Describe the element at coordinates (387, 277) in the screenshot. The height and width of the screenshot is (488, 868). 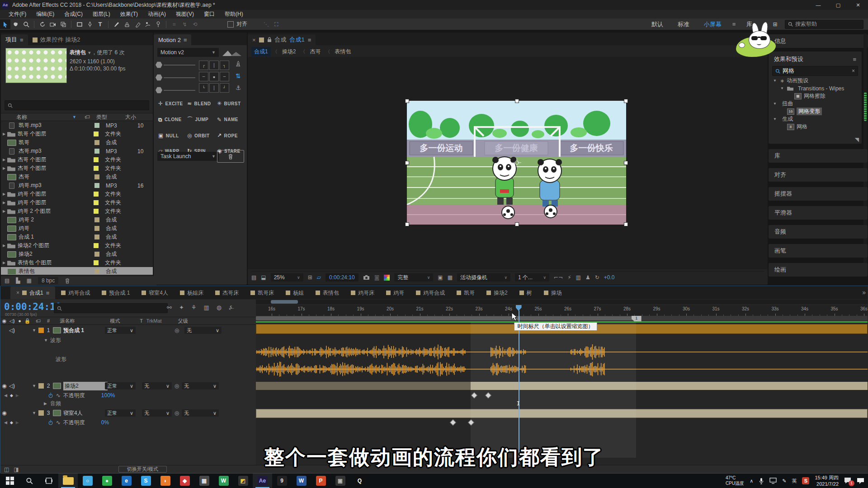
I see `channel-wheel-icon` at that location.